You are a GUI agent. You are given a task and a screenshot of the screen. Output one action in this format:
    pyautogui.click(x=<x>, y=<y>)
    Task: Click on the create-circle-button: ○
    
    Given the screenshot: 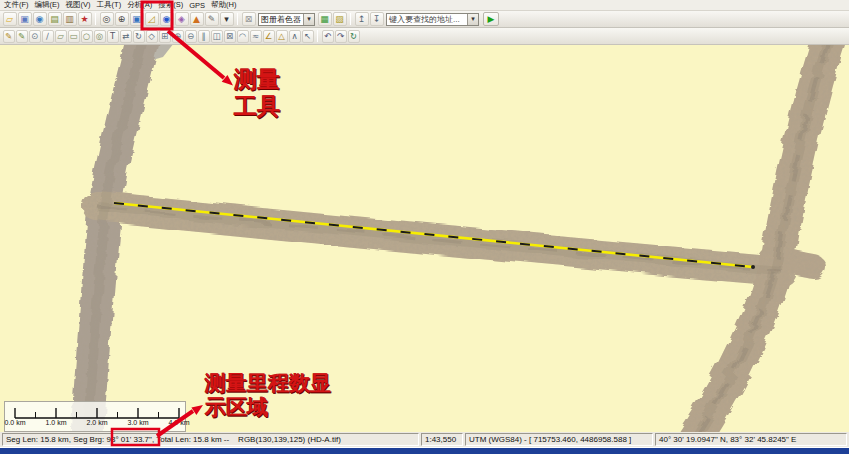 What is the action you would take?
    pyautogui.click(x=87, y=36)
    